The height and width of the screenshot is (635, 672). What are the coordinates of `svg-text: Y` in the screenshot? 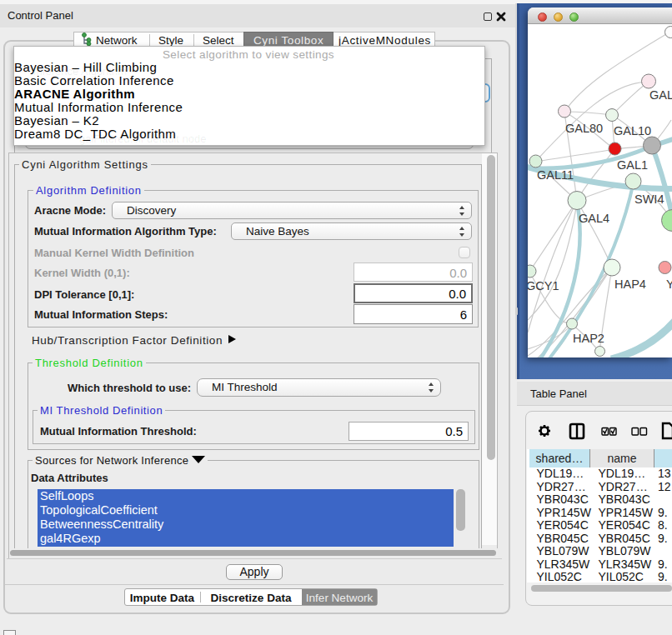 It's located at (669, 284).